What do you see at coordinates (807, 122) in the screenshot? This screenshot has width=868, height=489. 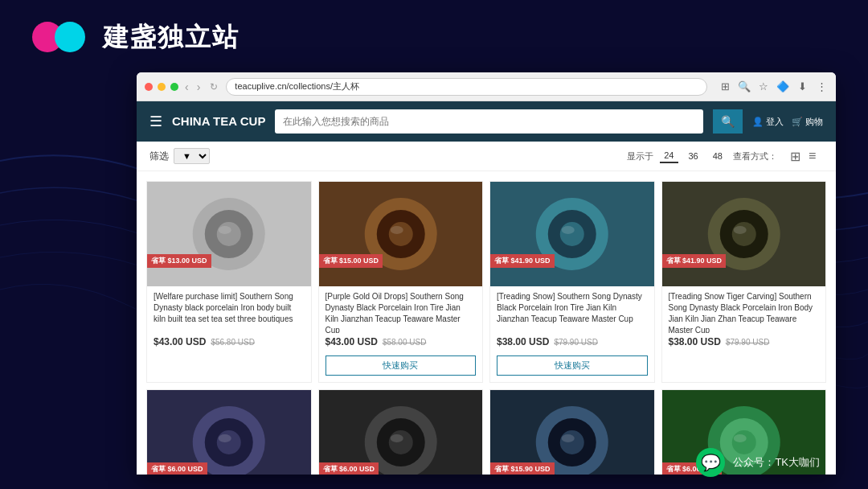 I see `cart-link: 🛒 购物` at bounding box center [807, 122].